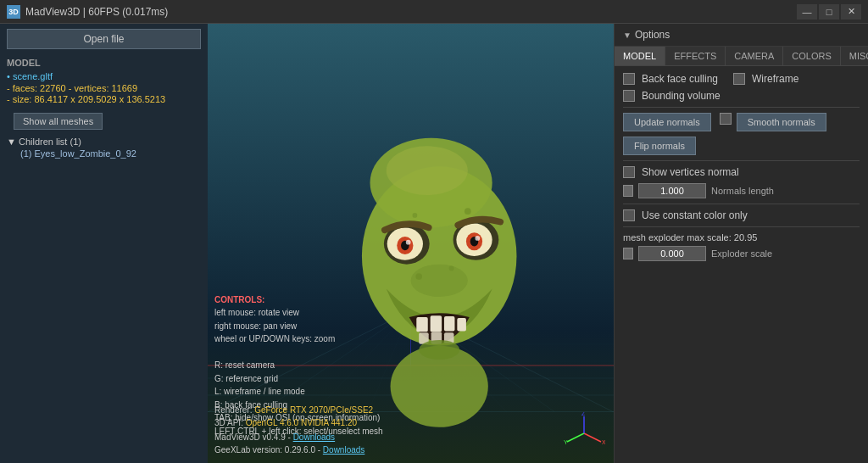 This screenshot has width=868, height=463. What do you see at coordinates (231, 422) in the screenshot?
I see `api-label: 3D API:` at bounding box center [231, 422].